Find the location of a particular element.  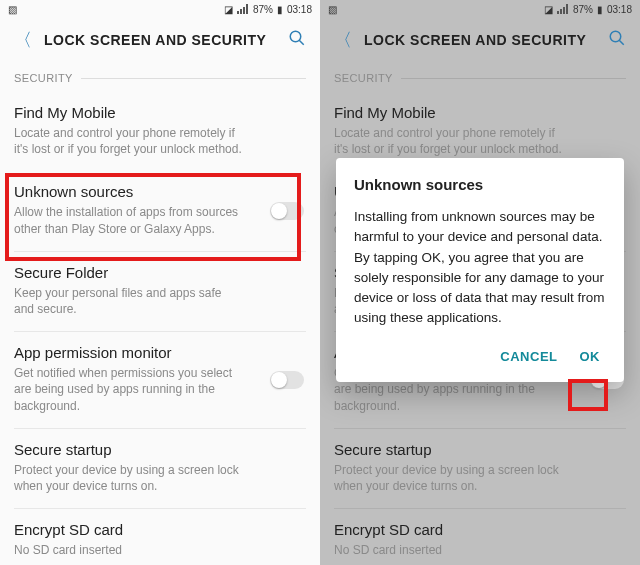

item-app-permission-monitor: App permission monitor Get notified when… is located at coordinates (160, 380).